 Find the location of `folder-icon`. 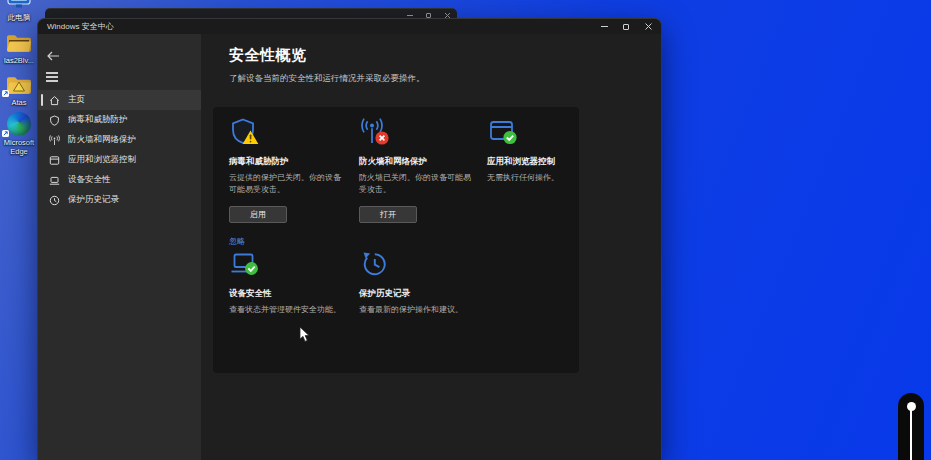

folder-icon is located at coordinates (19, 43).